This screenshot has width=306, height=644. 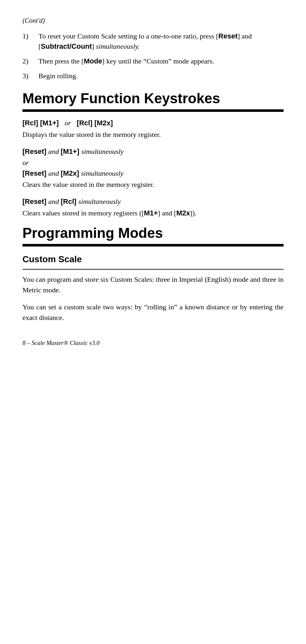 I want to click on programming-para-2: You can set a custom scale two ways: by …, so click(x=153, y=312).